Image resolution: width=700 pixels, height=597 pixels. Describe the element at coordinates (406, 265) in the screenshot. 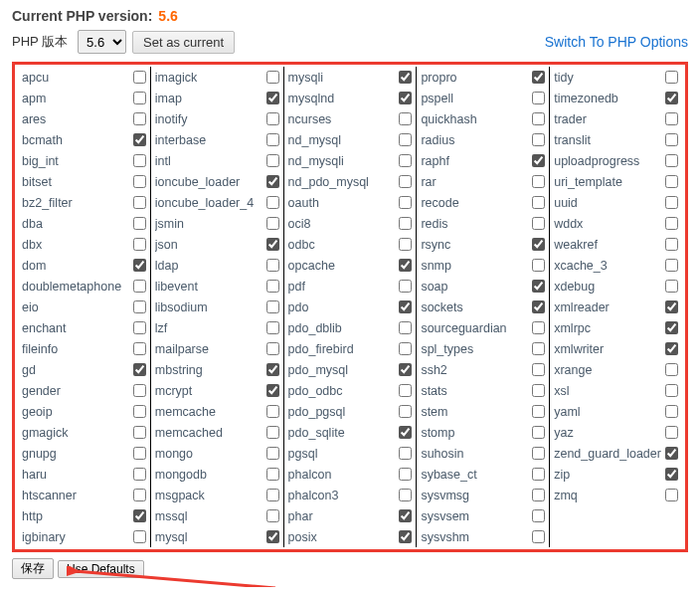

I see `extension-checkbox-opcache` at that location.